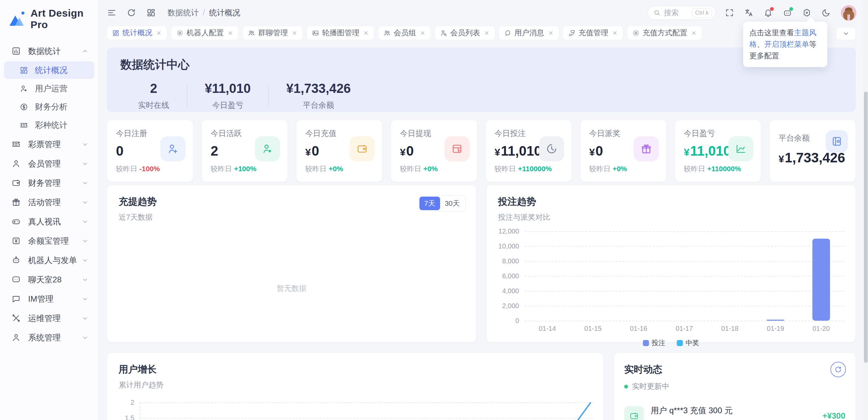 The height and width of the screenshot is (420, 868). I want to click on sidebar-item-数据统计: 数据统计, so click(49, 51).